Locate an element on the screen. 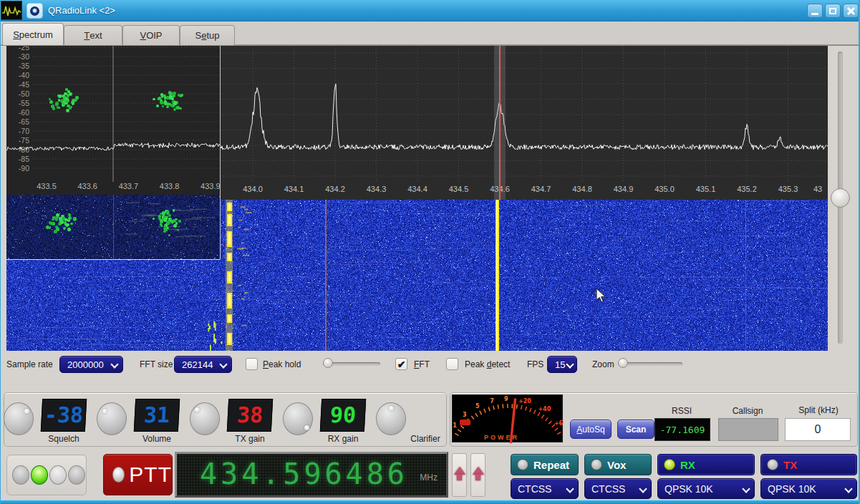  mode-rx-select: QPSK 10K is located at coordinates (706, 488).